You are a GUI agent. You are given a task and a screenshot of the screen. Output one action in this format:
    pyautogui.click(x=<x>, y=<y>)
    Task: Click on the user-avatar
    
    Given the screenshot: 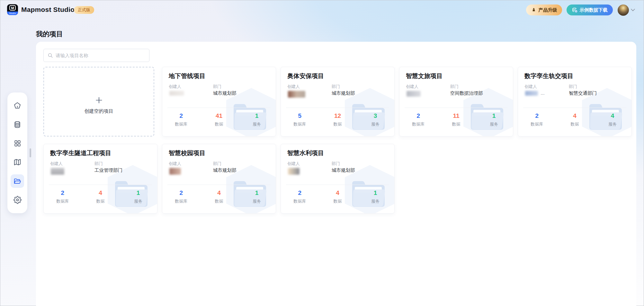 What is the action you would take?
    pyautogui.click(x=623, y=10)
    